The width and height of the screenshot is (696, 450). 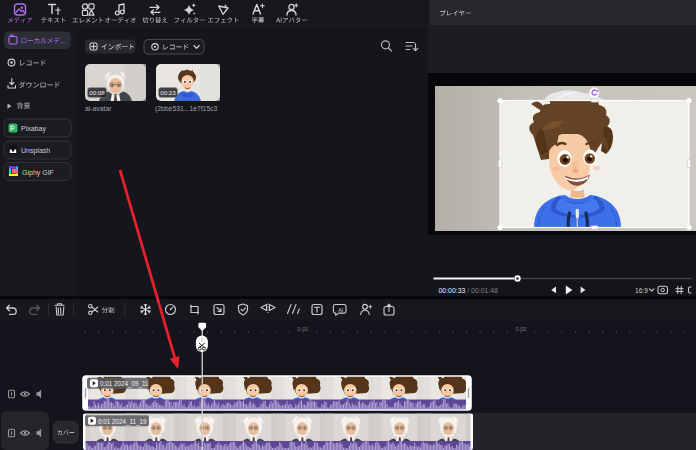 What do you see at coordinates (469, 290) in the screenshot?
I see `svg-text: 00:00:33 / 00:01:48` at bounding box center [469, 290].